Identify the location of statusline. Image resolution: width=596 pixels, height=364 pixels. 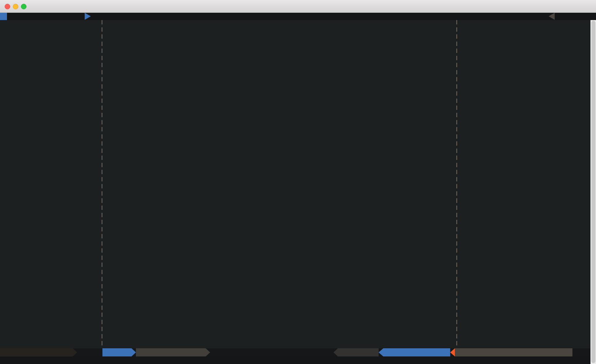
(298, 352).